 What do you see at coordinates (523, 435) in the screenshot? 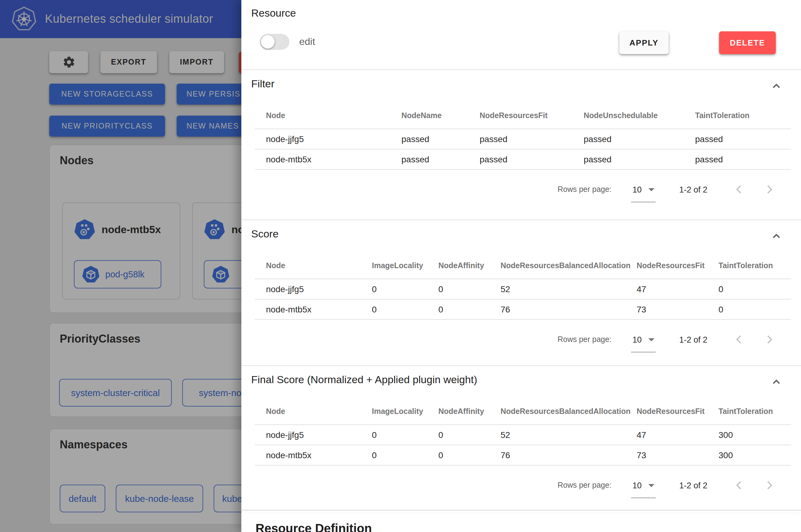
I see `table-row: node-jjfg5005247300` at bounding box center [523, 435].